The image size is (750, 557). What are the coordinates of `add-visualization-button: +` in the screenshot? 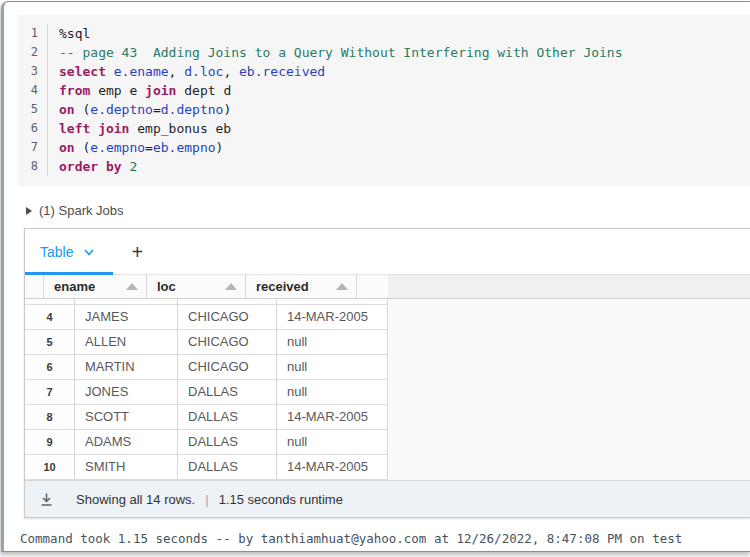 It's located at (137, 252).